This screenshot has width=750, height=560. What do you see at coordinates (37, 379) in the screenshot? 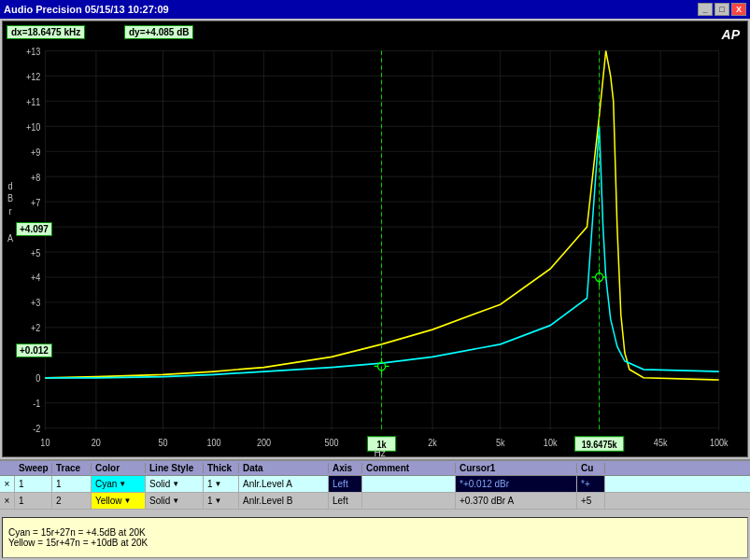
I see `svg-text: 0` at bounding box center [37, 379].